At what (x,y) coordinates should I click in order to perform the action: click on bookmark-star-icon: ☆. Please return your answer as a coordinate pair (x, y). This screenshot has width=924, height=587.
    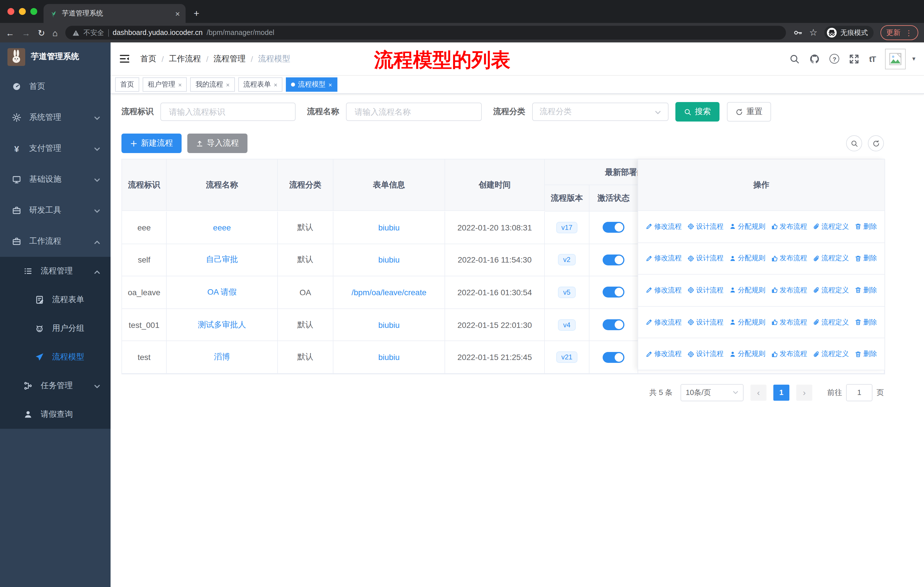
    Looking at the image, I should click on (813, 33).